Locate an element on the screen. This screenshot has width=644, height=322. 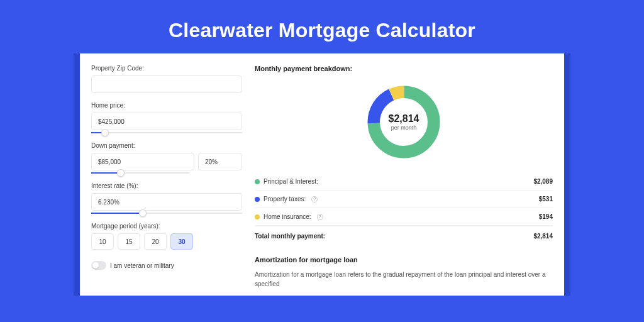
legend-label: Home insurance: is located at coordinates (287, 216).